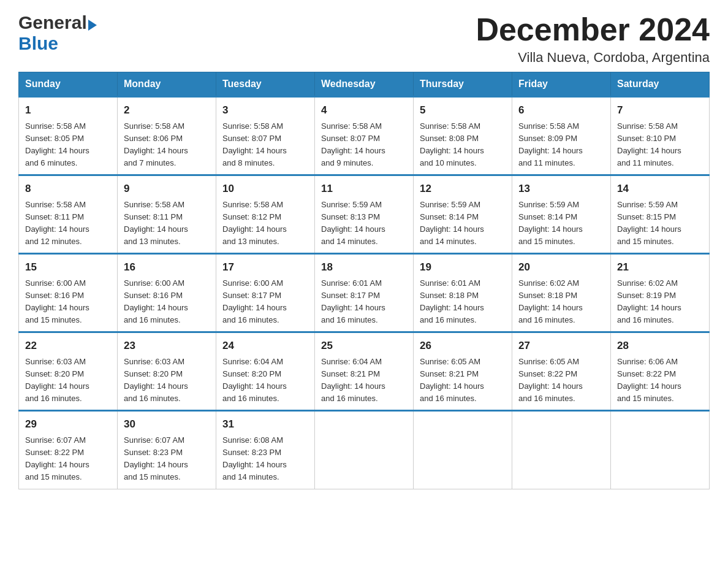 The width and height of the screenshot is (728, 563). What do you see at coordinates (364, 215) in the screenshot?
I see `calendar-cell: 11Sunrise: 5:59 AMSunset: 8:13 PMDayligh…` at bounding box center [364, 215].